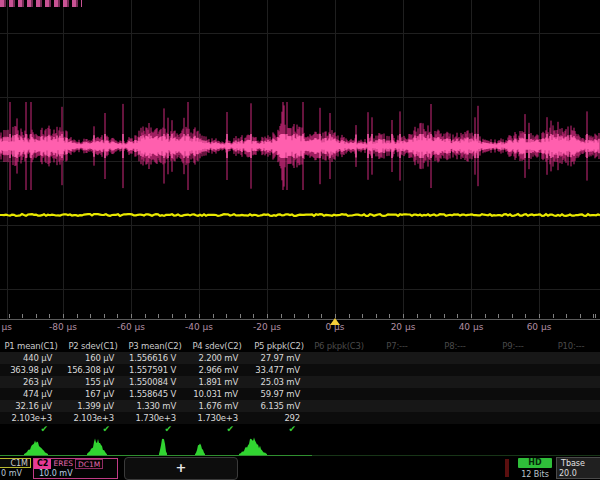 This screenshot has height=480, width=600. I want to click on param-value: 155 µV, so click(93, 382).